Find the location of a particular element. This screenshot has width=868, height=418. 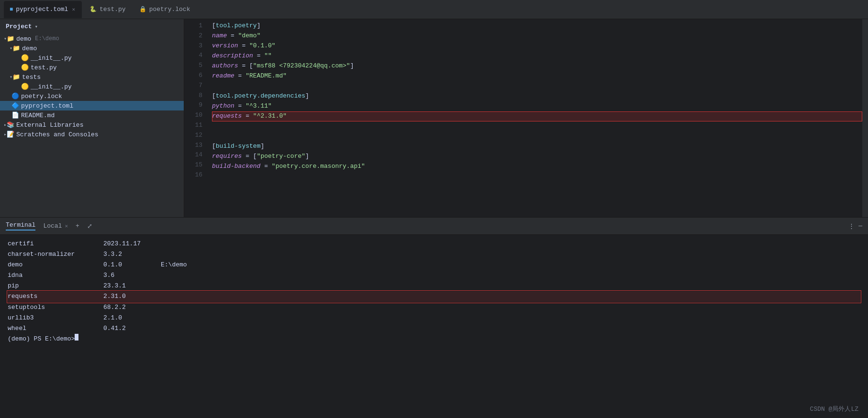

term-ver-pip: 23.3.1 is located at coordinates (132, 286).